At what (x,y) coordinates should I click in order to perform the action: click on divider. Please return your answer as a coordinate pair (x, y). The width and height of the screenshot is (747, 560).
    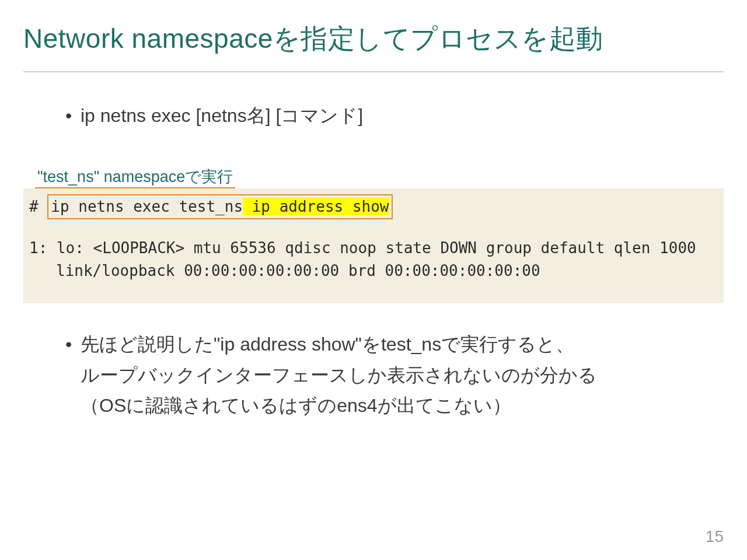
    Looking at the image, I should click on (374, 72).